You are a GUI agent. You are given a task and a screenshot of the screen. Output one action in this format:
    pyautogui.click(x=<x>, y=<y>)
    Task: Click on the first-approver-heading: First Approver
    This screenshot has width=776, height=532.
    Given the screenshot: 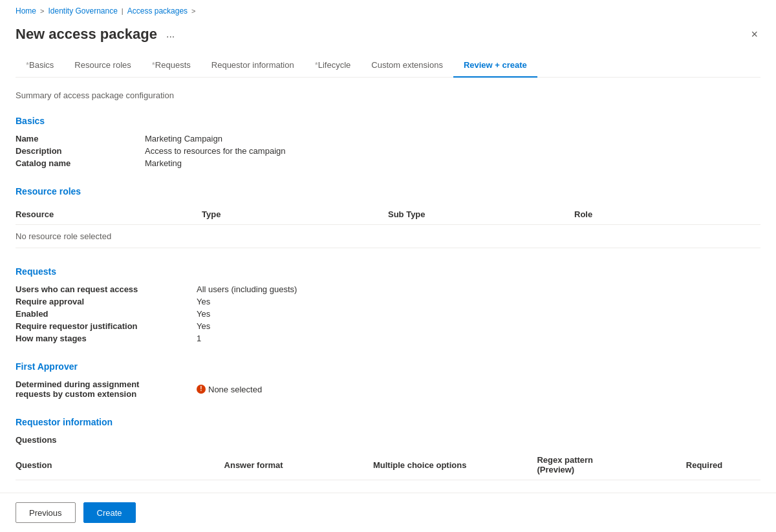 What is the action you would take?
    pyautogui.click(x=388, y=367)
    